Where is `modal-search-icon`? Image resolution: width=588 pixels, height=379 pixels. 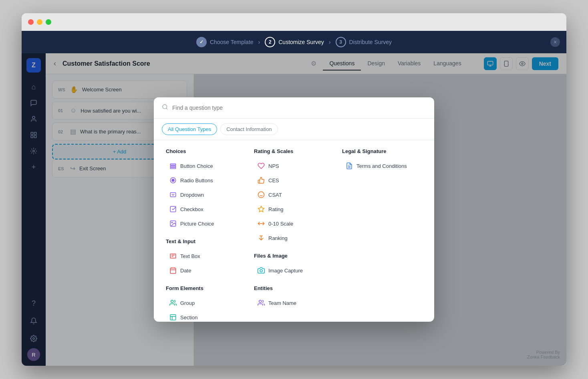
modal-search-icon is located at coordinates (165, 108).